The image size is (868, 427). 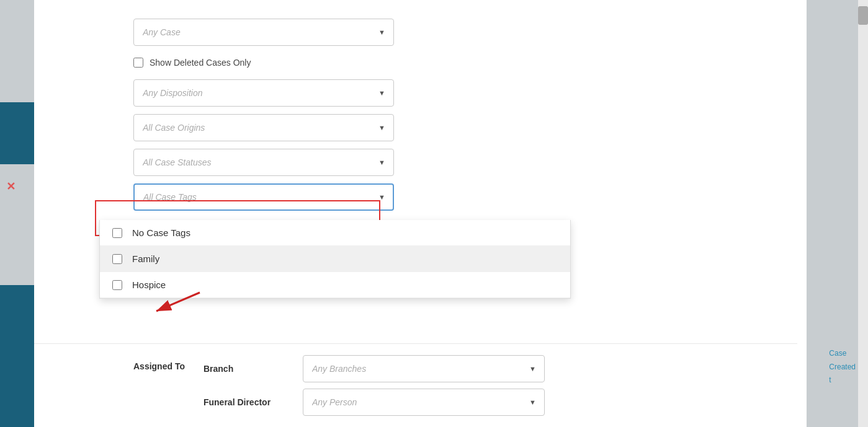 What do you see at coordinates (159, 363) in the screenshot?
I see `assigned-to-label: Assigned To` at bounding box center [159, 363].